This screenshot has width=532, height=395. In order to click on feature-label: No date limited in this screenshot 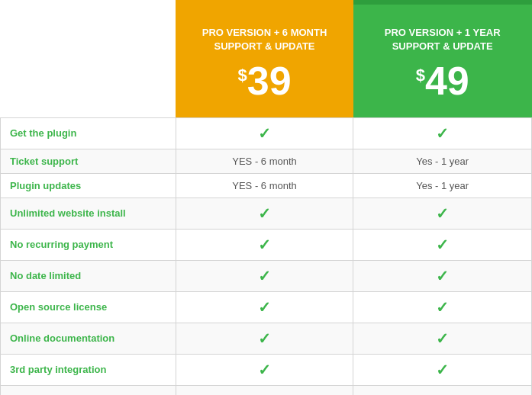, I will do `click(46, 276)`.